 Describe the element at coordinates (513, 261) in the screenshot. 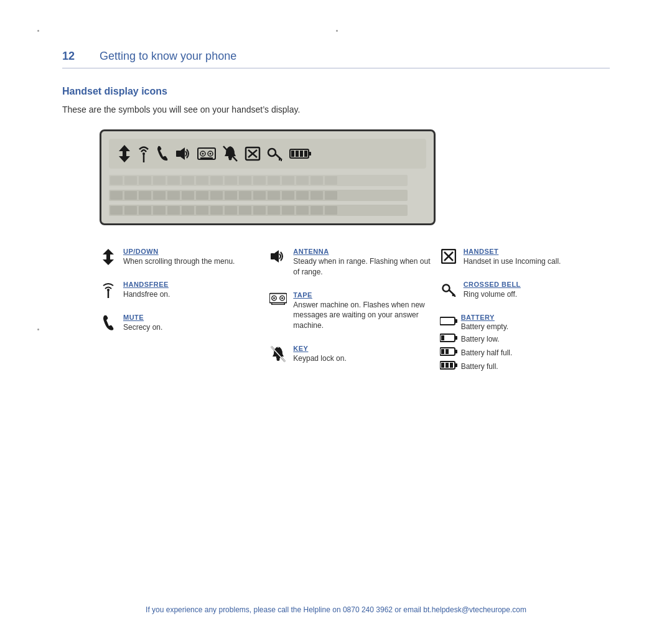

I see `mute-desc: Handset in use Incoming call.` at that location.